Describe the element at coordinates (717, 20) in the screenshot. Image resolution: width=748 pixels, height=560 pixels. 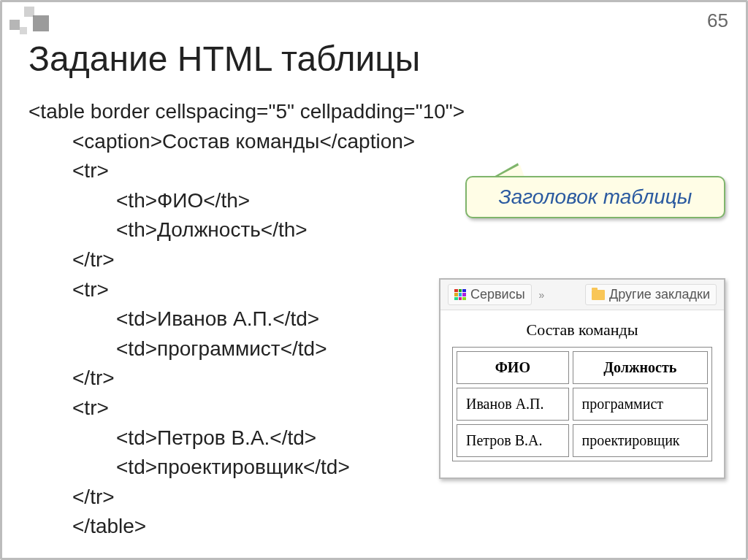
I see `page-number: 65` at that location.